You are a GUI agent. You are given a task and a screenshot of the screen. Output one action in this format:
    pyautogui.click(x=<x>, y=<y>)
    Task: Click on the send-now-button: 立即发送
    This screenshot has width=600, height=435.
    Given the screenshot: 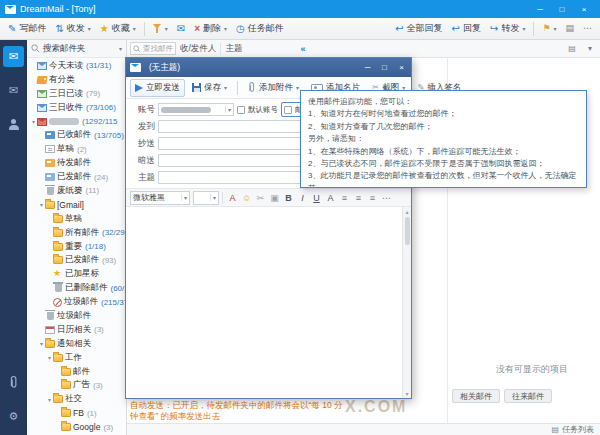 What is the action you would take?
    pyautogui.click(x=158, y=88)
    